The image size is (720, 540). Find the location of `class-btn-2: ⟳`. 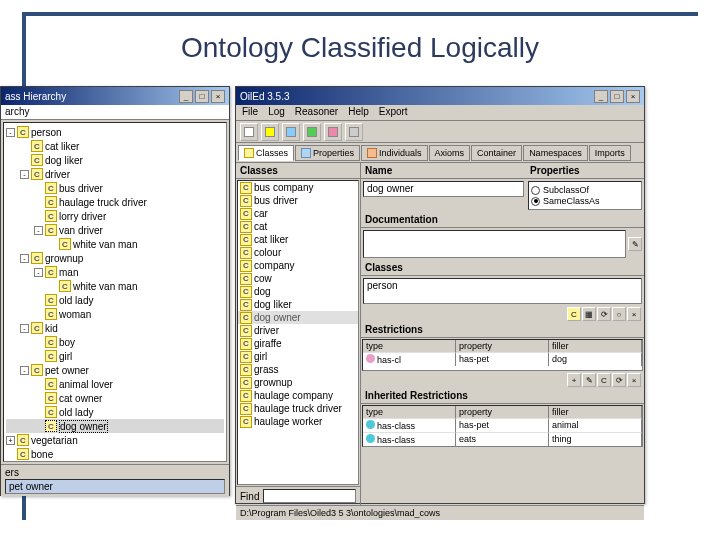

class-btn-2: ⟳ is located at coordinates (604, 314).